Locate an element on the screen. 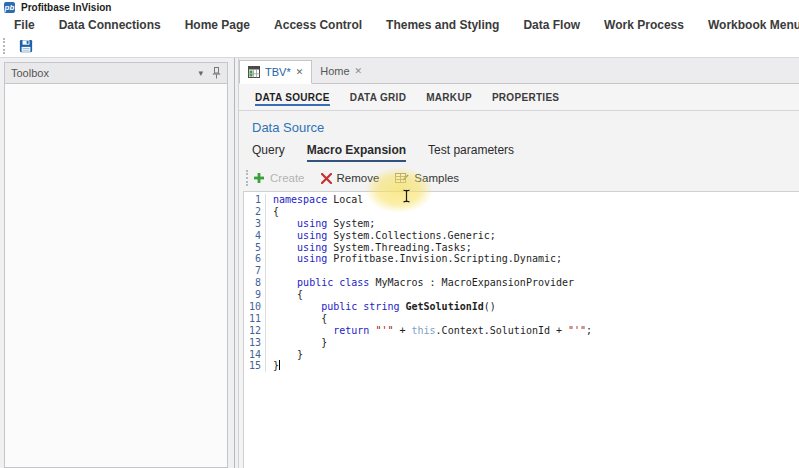 This screenshot has width=799, height=468. remove-label: Remove is located at coordinates (358, 178).